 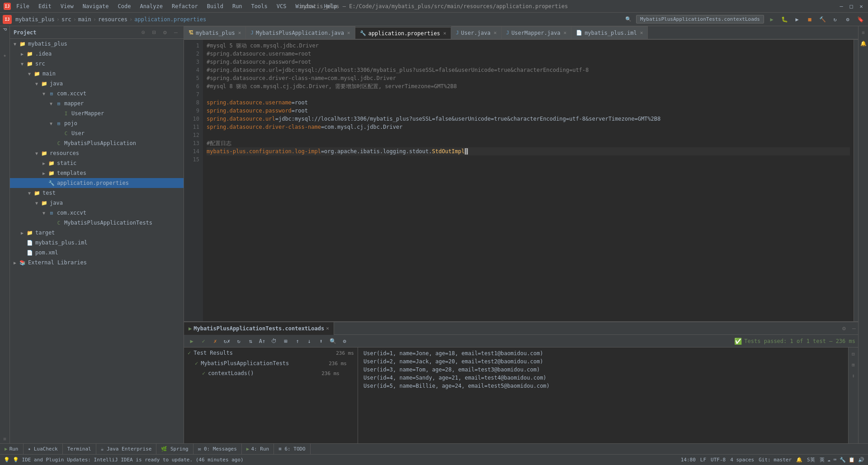 I want to click on run-tab: ▶ MybatisPlusApplicationTests.contextLoa…, so click(x=259, y=329).